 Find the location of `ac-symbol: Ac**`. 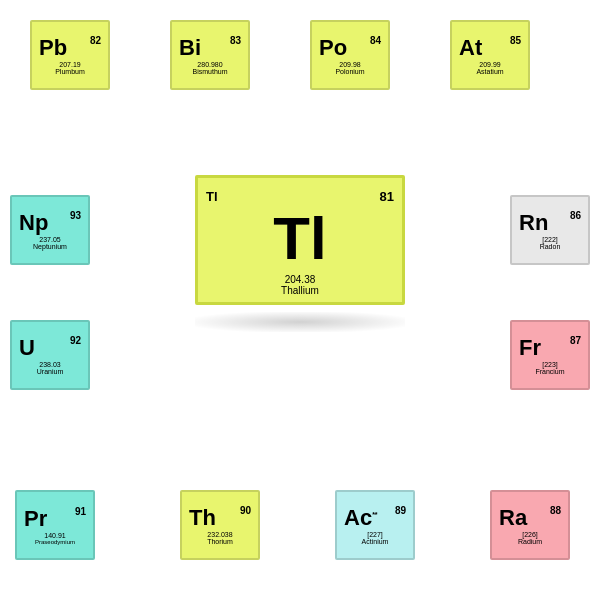

ac-symbol: Ac** is located at coordinates (361, 518).